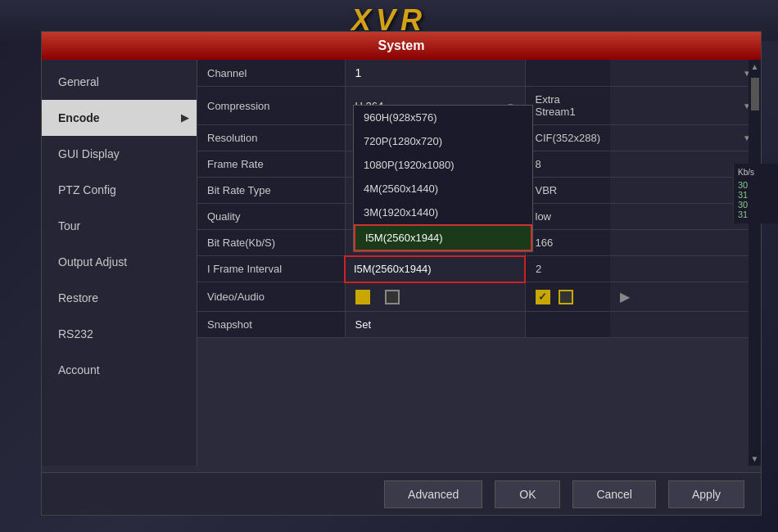 This screenshot has width=778, height=532. What do you see at coordinates (568, 74) in the screenshot?
I see `channel-right-label` at bounding box center [568, 74].